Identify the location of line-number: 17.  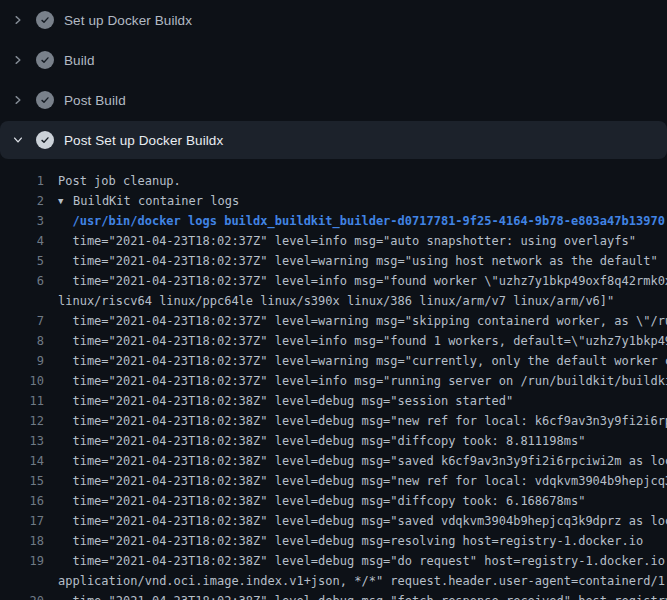
(22, 521).